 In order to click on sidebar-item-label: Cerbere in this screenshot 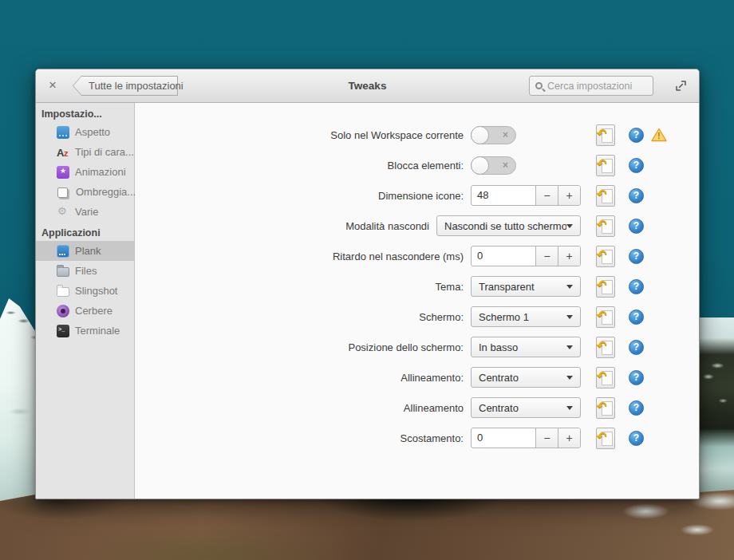, I will do `click(94, 311)`.